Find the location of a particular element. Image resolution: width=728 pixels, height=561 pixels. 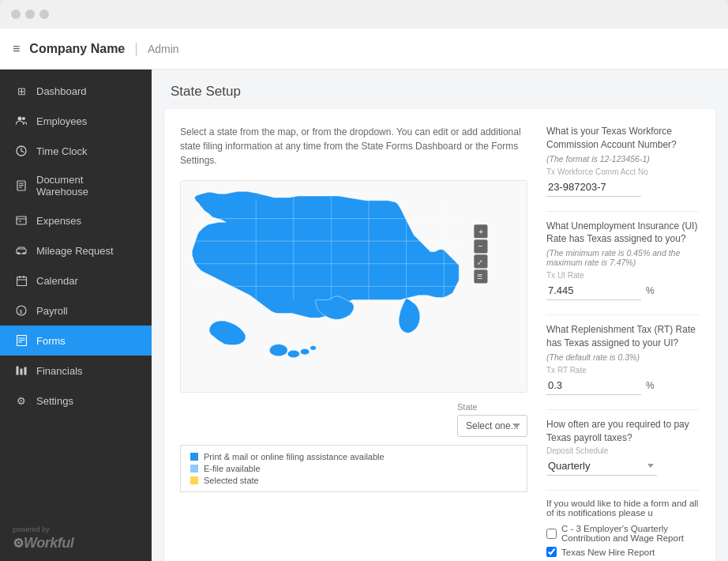

window-dot-yellow is located at coordinates (30, 14).